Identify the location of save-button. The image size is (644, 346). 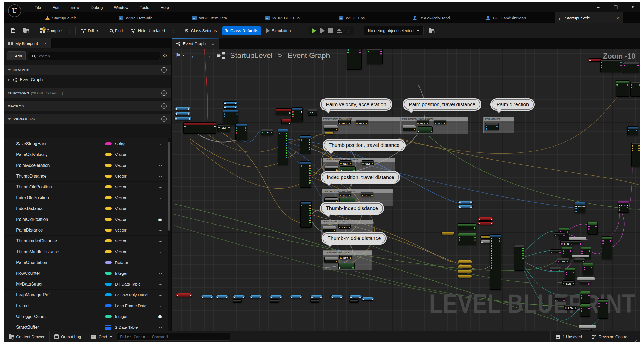
(13, 31).